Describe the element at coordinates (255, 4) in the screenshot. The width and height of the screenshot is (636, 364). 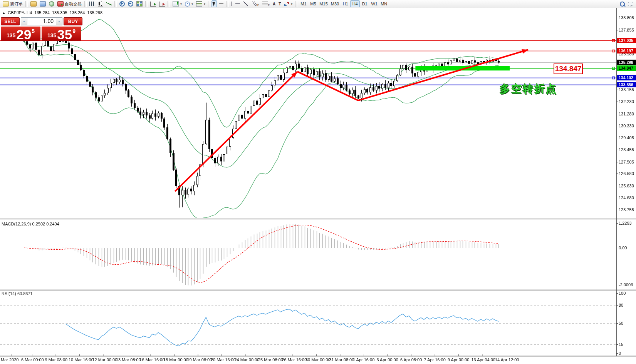
I see `channel-tool-button: E` at that location.